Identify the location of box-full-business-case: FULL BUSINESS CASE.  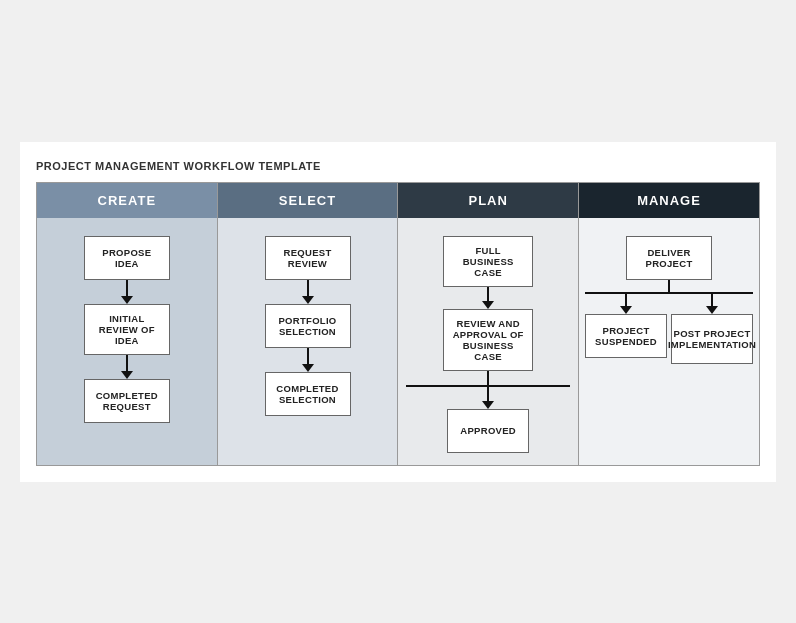
(488, 262).